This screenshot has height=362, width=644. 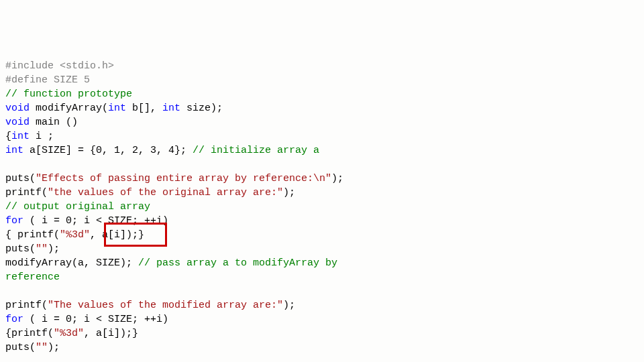 What do you see at coordinates (54, 122) in the screenshot?
I see `code-text: main ()` at bounding box center [54, 122].